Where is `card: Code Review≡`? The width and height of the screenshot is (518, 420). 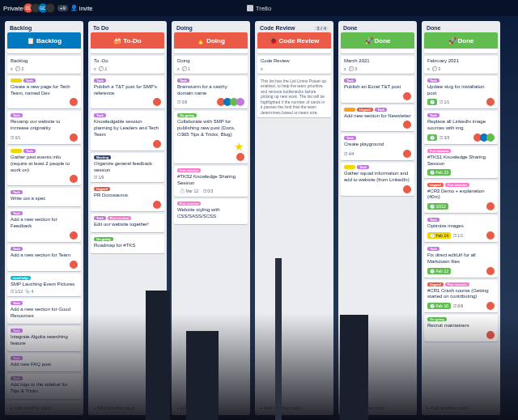
card: Code Review≡ is located at coordinates (295, 65).